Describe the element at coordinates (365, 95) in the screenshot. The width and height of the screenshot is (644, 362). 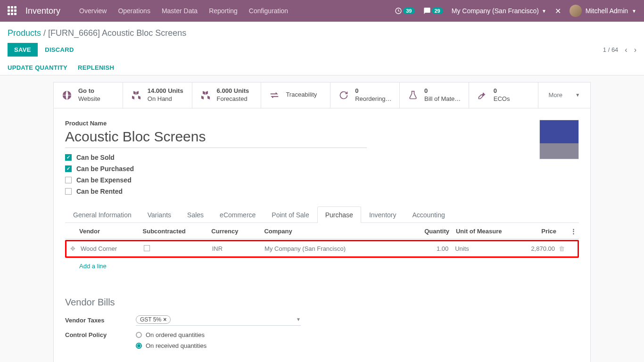
I see `stat-reordering: 0Reordering R...` at that location.